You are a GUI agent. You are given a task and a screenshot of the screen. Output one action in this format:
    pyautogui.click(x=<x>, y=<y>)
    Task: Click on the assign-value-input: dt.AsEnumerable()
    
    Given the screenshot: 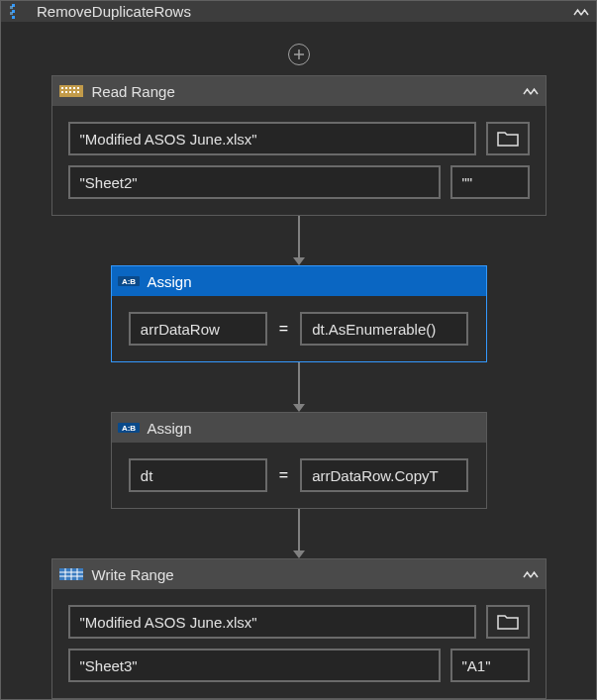 What is the action you would take?
    pyautogui.click(x=384, y=329)
    